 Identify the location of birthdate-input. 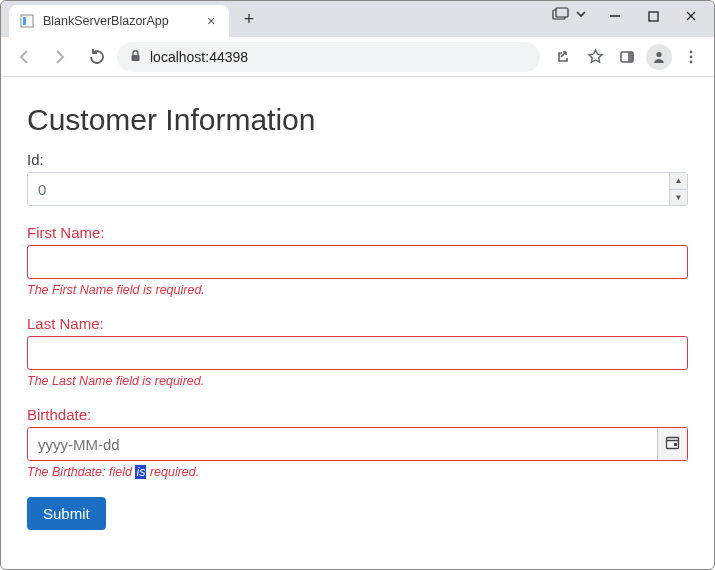
(342, 444).